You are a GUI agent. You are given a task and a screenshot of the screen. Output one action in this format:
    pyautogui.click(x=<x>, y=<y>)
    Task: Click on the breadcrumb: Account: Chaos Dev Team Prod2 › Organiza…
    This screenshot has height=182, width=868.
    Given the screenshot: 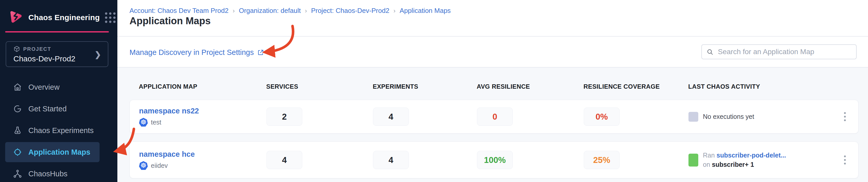 What is the action you would take?
    pyautogui.click(x=290, y=11)
    